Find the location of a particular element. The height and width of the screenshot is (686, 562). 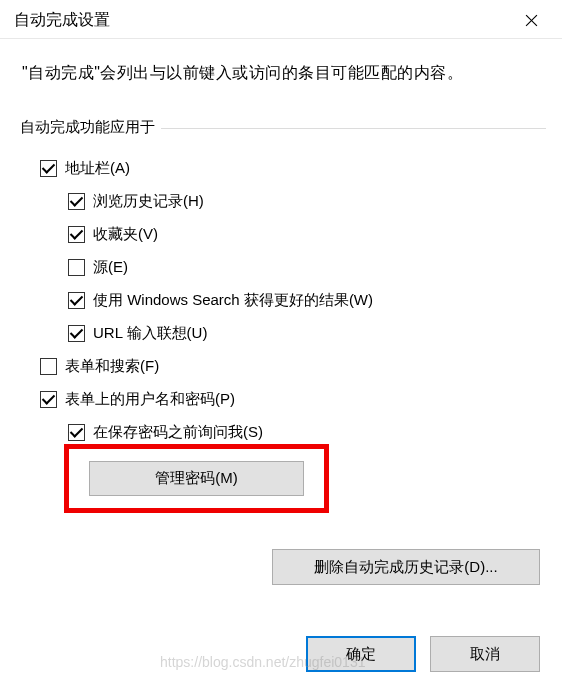

dialog-description: "自动完成"会列出与以前键入或访问的条目可能匹配的内容。 is located at coordinates (281, 66).